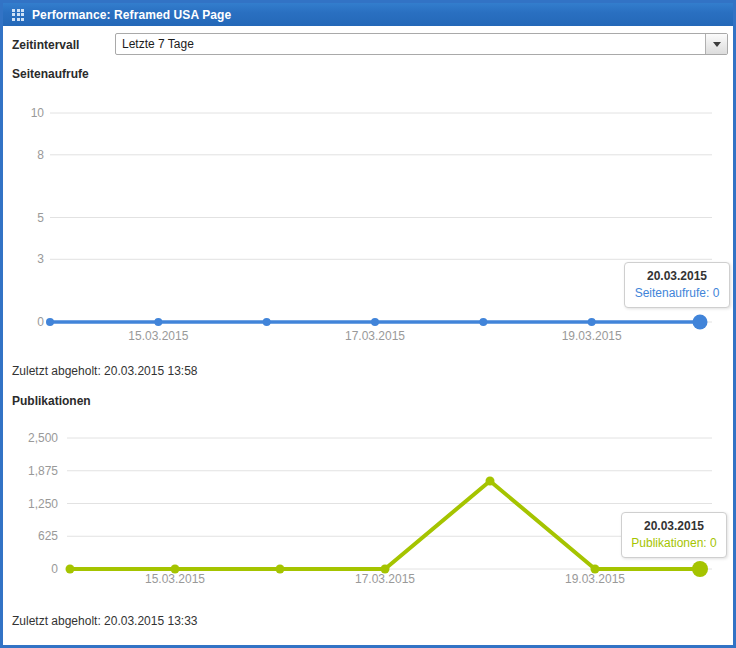 The image size is (736, 648). I want to click on zeitintervall-label: Zeitintervall, so click(46, 45).